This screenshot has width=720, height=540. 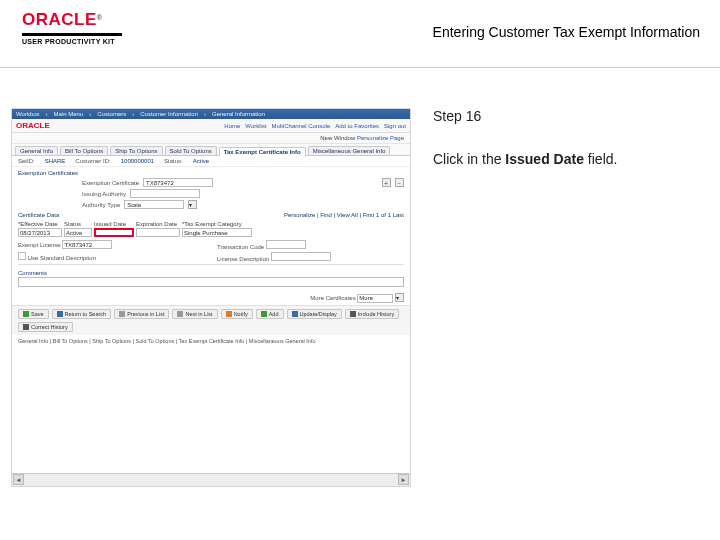 What do you see at coordinates (369, 215) in the screenshot?
I see `first-link: First` at bounding box center [369, 215].